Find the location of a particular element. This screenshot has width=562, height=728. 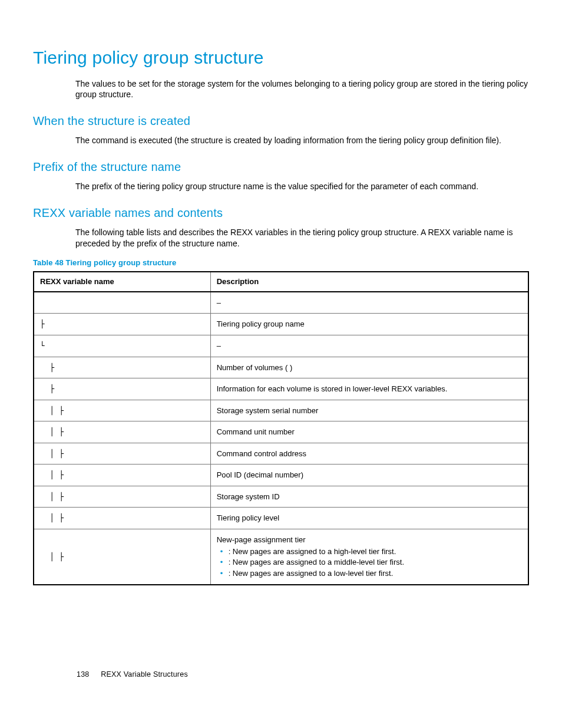

cell-description: Pool ID (decimal number) is located at coordinates (369, 475).